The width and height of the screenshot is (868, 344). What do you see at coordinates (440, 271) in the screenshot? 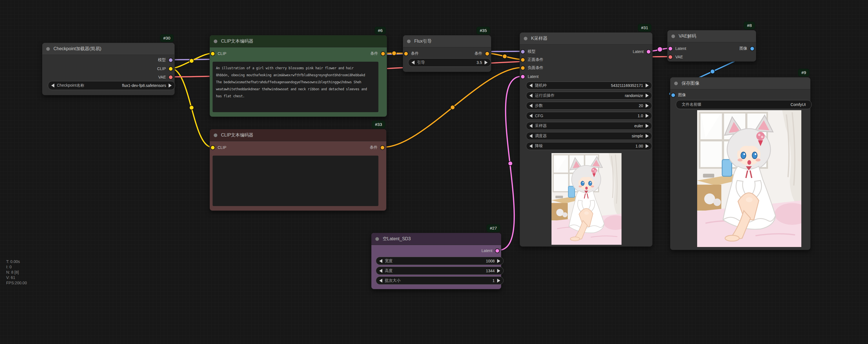
I see `height-widget: 高度 1344` at bounding box center [440, 271].